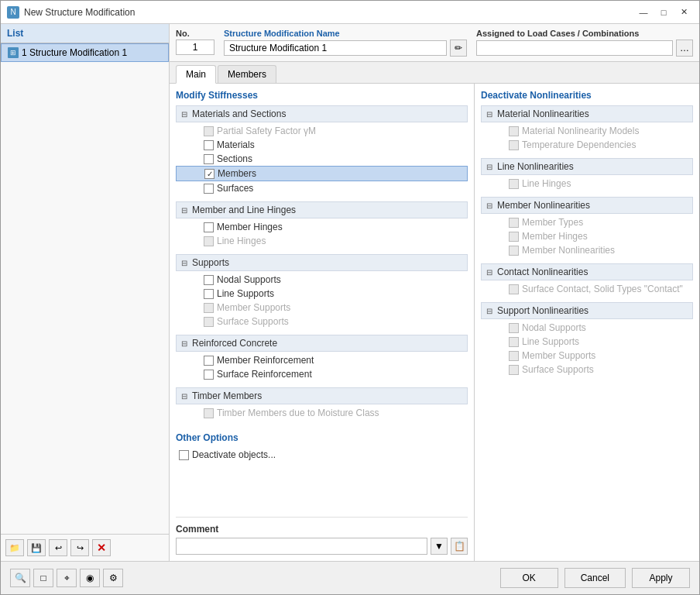 Image resolution: width=700 pixels, height=595 pixels. Describe the element at coordinates (234, 455) in the screenshot. I see `label-deactivate-objects: Deactivate objects...` at that location.